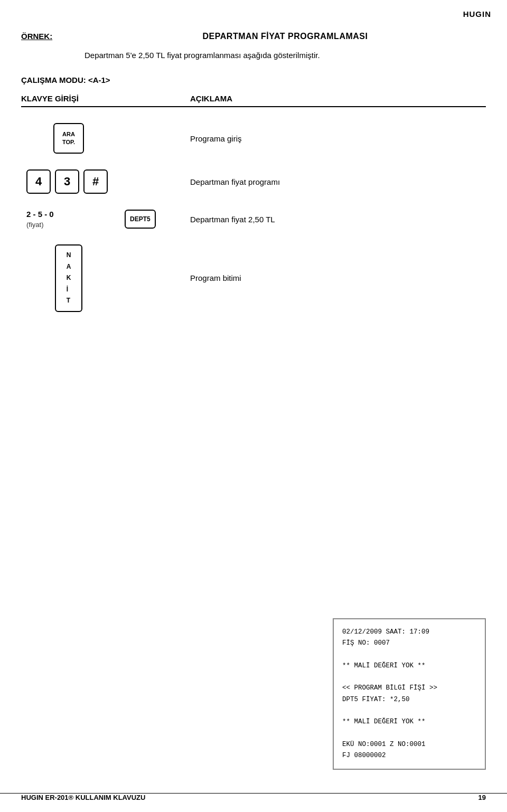  I want to click on calisma-modu: ÇALIŞMA MODU: <A-1>, so click(253, 80).